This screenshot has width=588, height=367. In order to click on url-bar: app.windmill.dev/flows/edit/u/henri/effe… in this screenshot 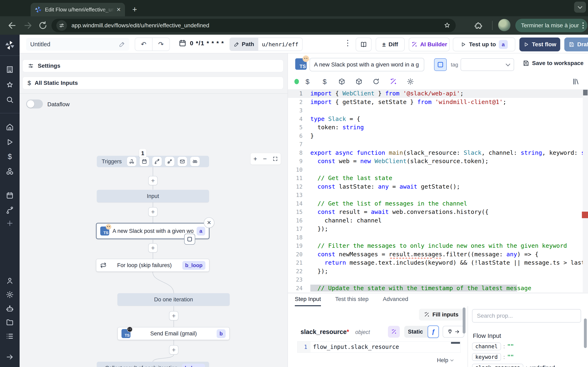, I will do `click(254, 25)`.